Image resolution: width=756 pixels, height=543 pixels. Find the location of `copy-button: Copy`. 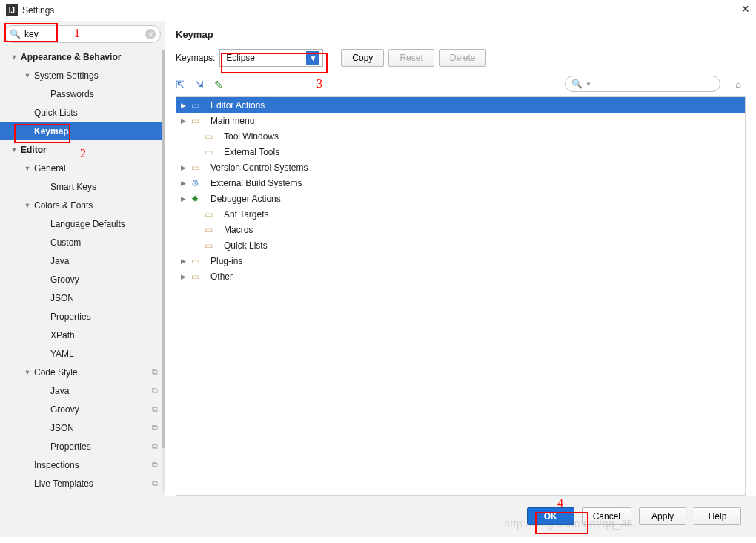

copy-button: Copy is located at coordinates (362, 58).